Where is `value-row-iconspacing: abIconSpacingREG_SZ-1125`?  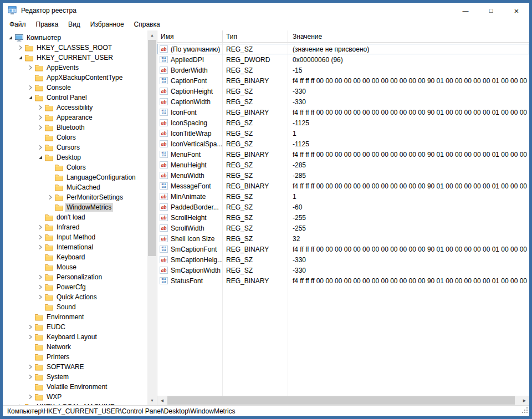
value-row-iconspacing: abIconSpacingREG_SZ-1125 is located at coordinates (344, 123).